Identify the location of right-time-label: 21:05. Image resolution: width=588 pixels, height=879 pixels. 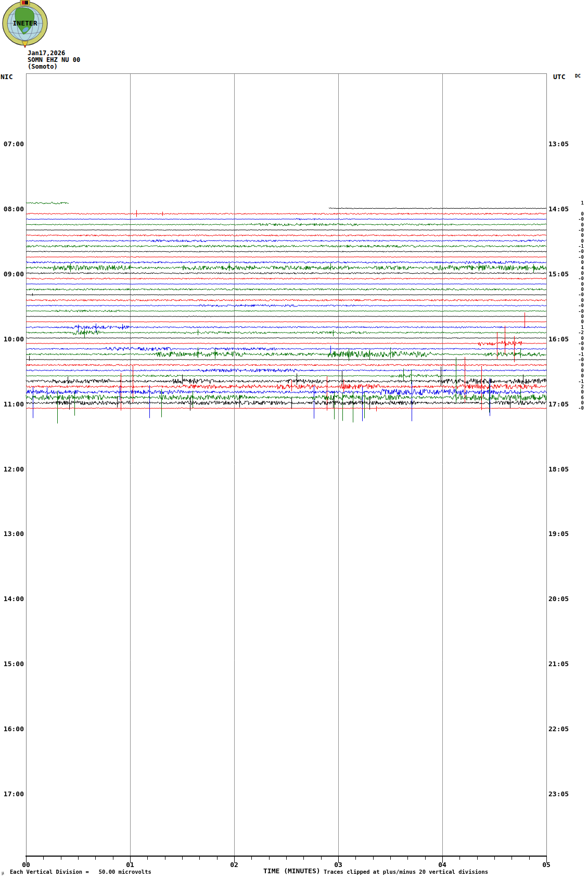
(559, 664).